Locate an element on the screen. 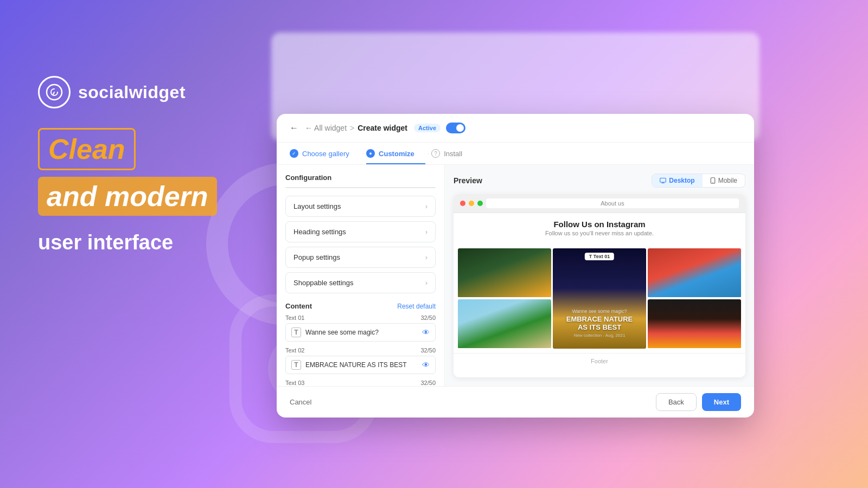 The image size is (868, 488). breadcrumb-current: Create widget is located at coordinates (382, 128).